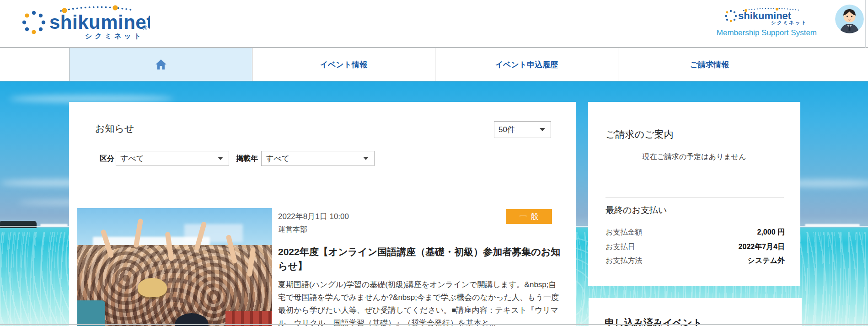 This screenshot has height=326, width=868. I want to click on news-item-title: 2022年度【オンライン国語講座（基礎・初級）参加者募集のお知らせ】, so click(420, 259).